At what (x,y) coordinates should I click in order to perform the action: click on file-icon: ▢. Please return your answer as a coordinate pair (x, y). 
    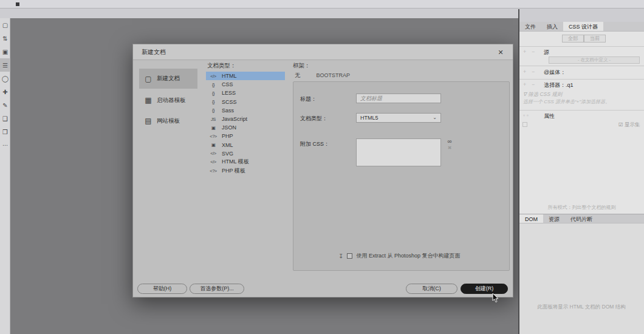
    Looking at the image, I should click on (5, 25).